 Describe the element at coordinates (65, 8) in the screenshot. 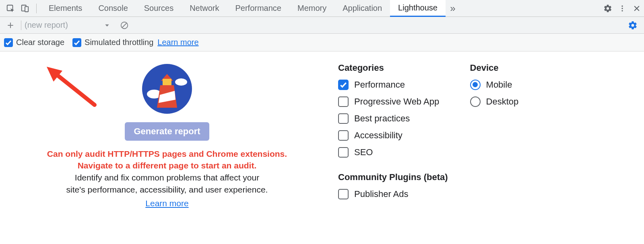

I see `tab-elements: Elements` at that location.